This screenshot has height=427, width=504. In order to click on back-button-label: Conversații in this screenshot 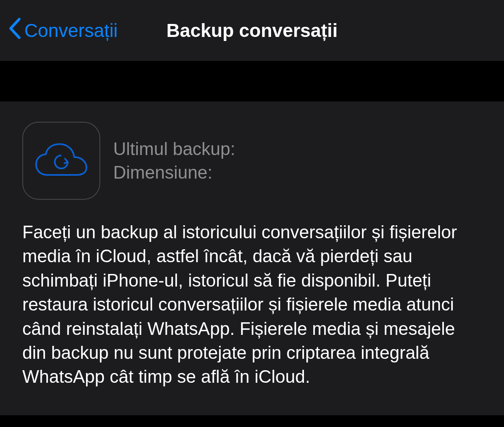, I will do `click(71, 30)`.